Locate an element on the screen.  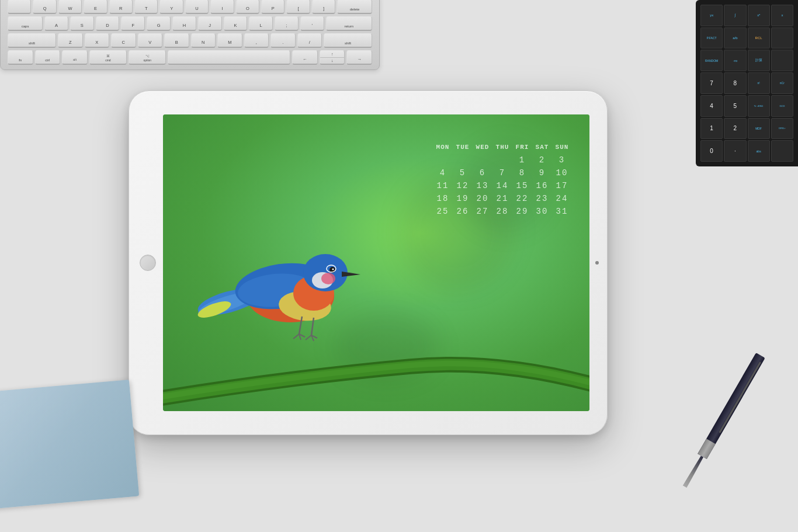
cal-day-15: 15 is located at coordinates (522, 186).